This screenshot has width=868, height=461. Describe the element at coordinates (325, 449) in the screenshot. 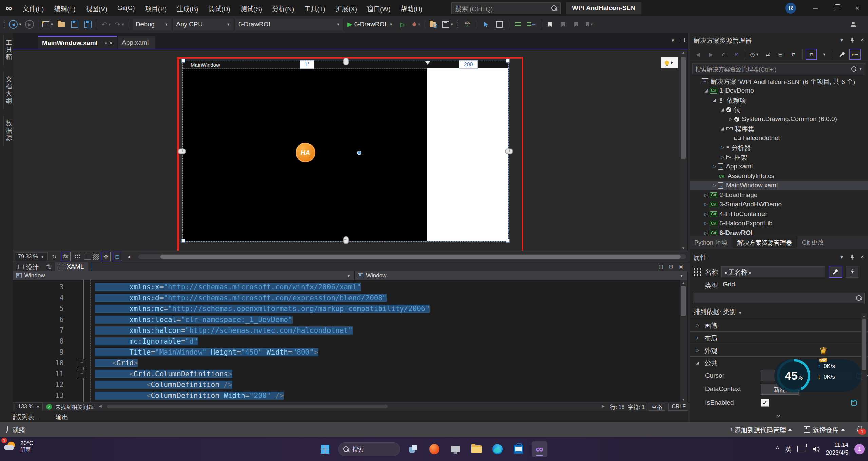

I see `start-button` at that location.